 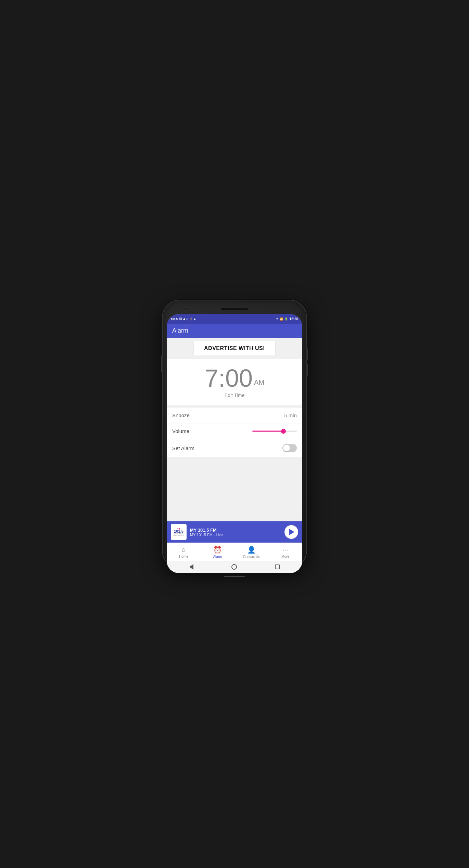 What do you see at coordinates (195, 319) in the screenshot?
I see `play-store-icon: ▶` at bounding box center [195, 319].